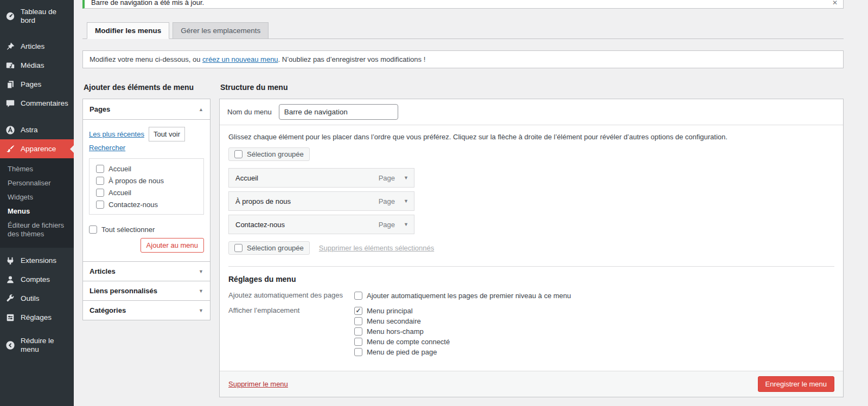 This screenshot has width=868, height=406. What do you see at coordinates (37, 16) in the screenshot?
I see `sidebar-item-dashboard: Tableau de bord` at bounding box center [37, 16].